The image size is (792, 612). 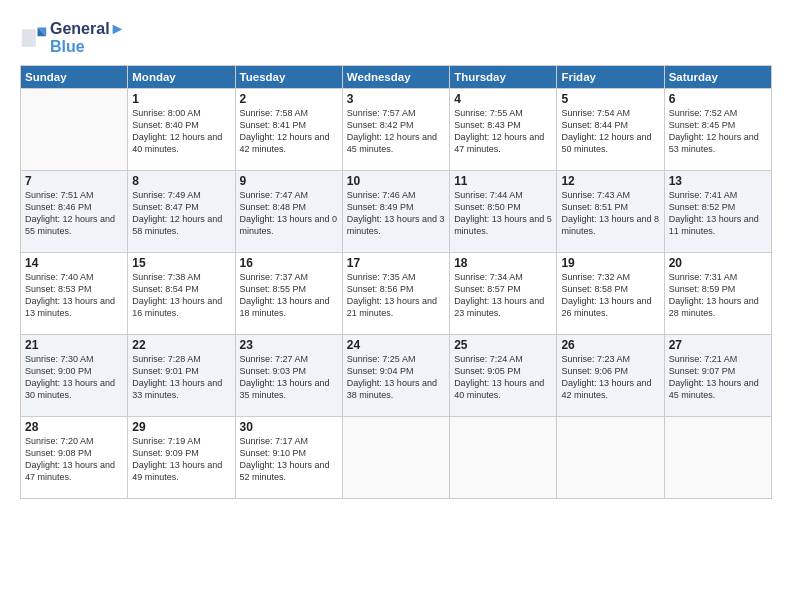 I want to click on day-number: 4, so click(x=503, y=99).